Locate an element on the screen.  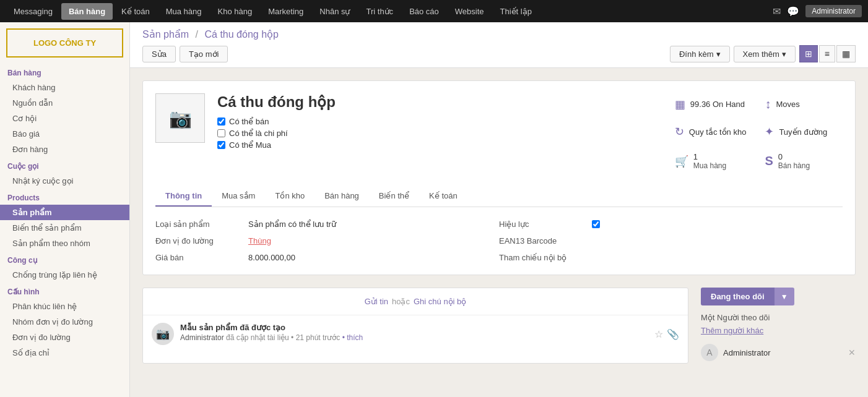
view-toggle: ⊞ ≡ ▦ is located at coordinates (827, 54).